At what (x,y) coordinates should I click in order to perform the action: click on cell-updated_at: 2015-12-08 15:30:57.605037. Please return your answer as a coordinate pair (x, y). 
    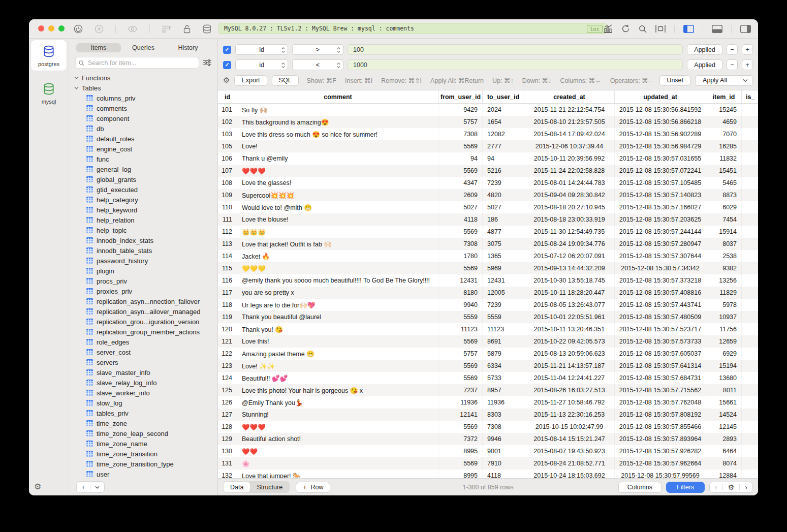
    Looking at the image, I should click on (660, 354).